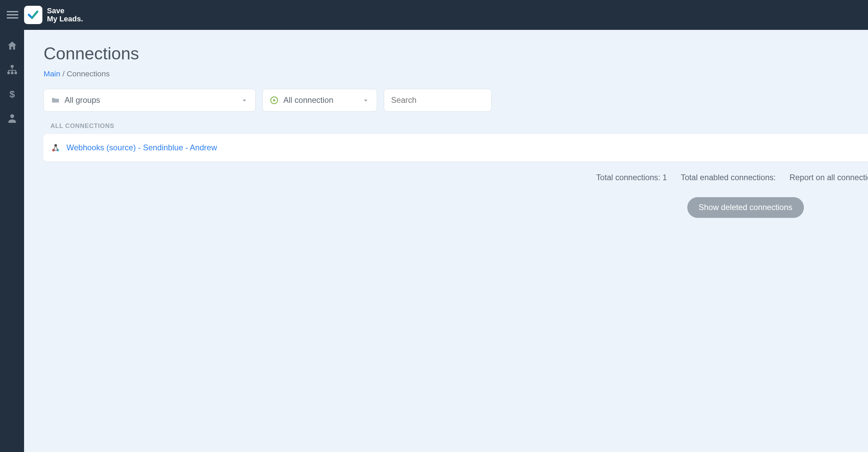 The image size is (868, 452). I want to click on sidebar: $, so click(12, 241).